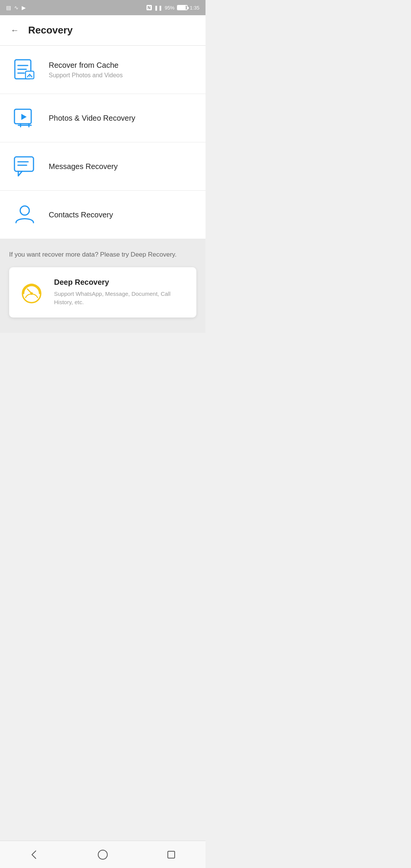 The height and width of the screenshot is (868, 411). Describe the element at coordinates (103, 215) in the screenshot. I see `menu-item-contacts: Contacts Recovery` at that location.